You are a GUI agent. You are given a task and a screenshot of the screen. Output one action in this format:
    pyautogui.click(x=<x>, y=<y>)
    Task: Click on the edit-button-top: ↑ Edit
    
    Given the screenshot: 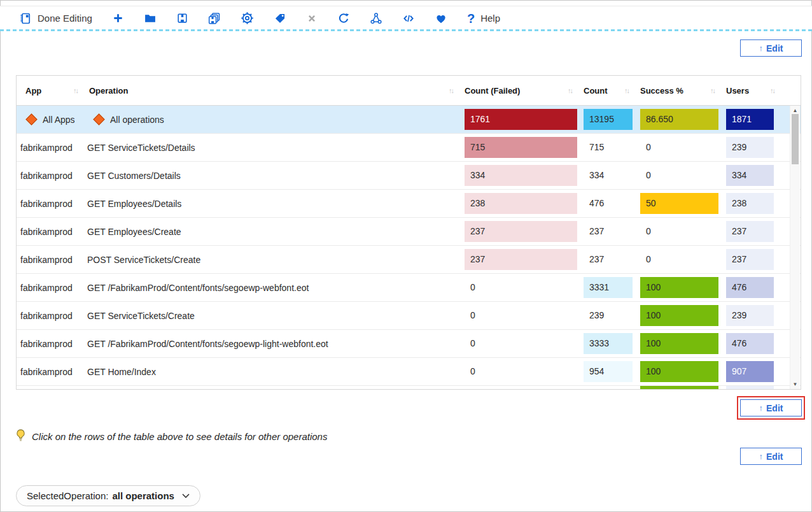 What is the action you would take?
    pyautogui.click(x=771, y=48)
    